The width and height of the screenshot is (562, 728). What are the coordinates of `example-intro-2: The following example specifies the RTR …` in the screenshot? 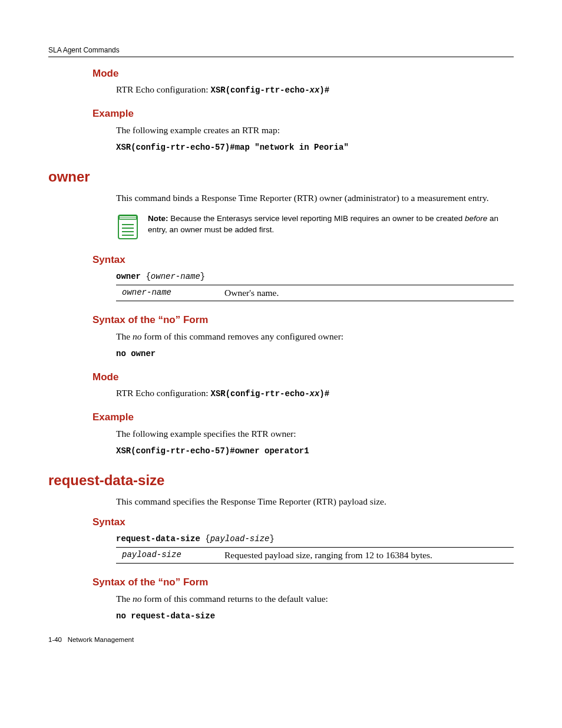 It's located at (315, 434).